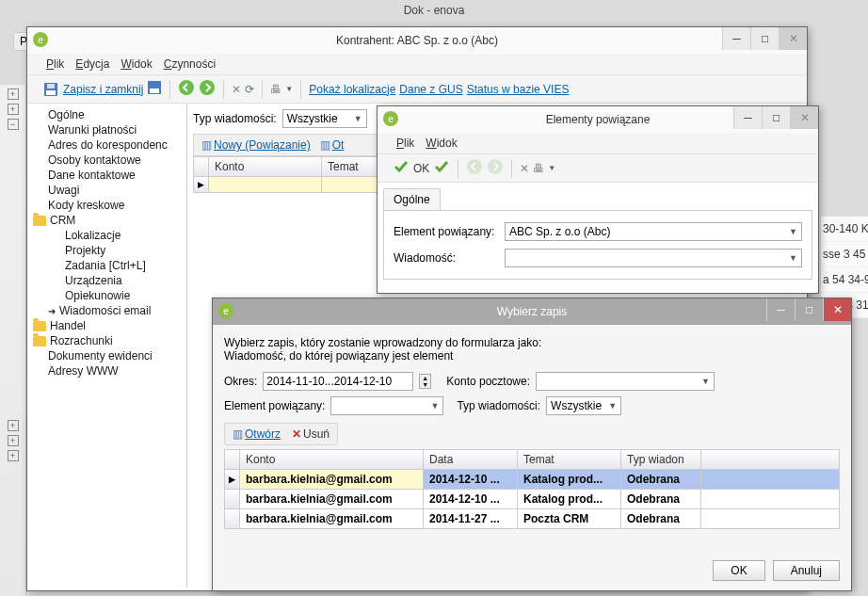 This screenshot has height=596, width=868. Describe the element at coordinates (51, 89) in the screenshot. I see `save-disk-icon` at that location.